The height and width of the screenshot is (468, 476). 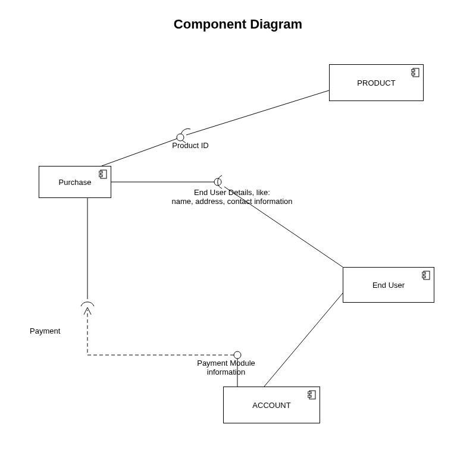 I want to click on payment-module-line1: Payment Module, so click(x=226, y=363).